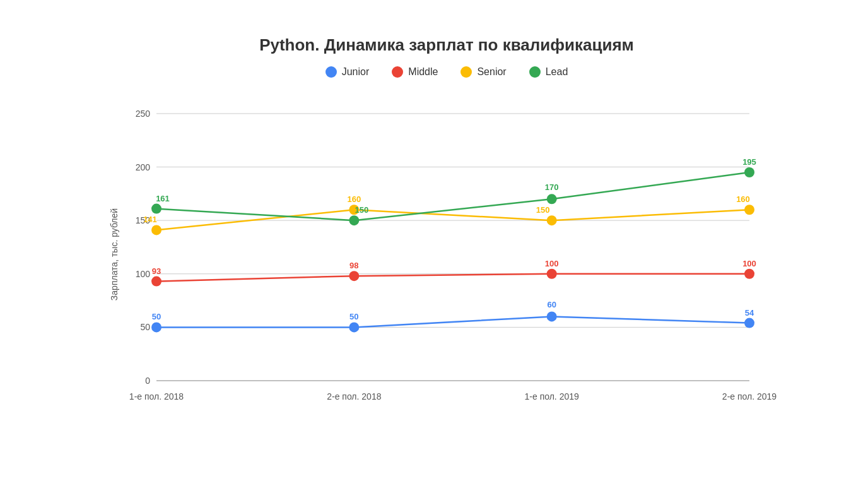  I want to click on svg-text: 195, so click(749, 162).